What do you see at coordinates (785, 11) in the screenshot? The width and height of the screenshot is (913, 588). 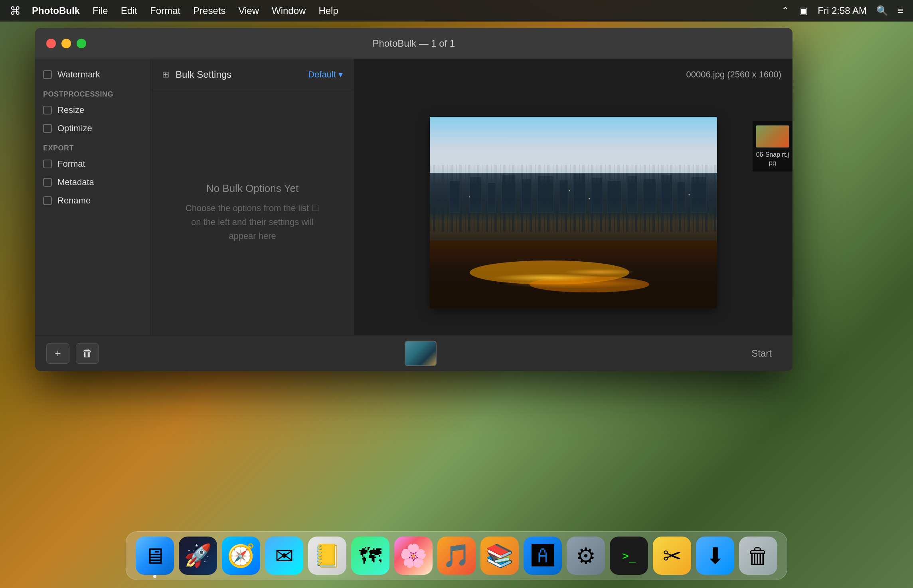 I see `menu-icon-1: ⌃` at bounding box center [785, 11].